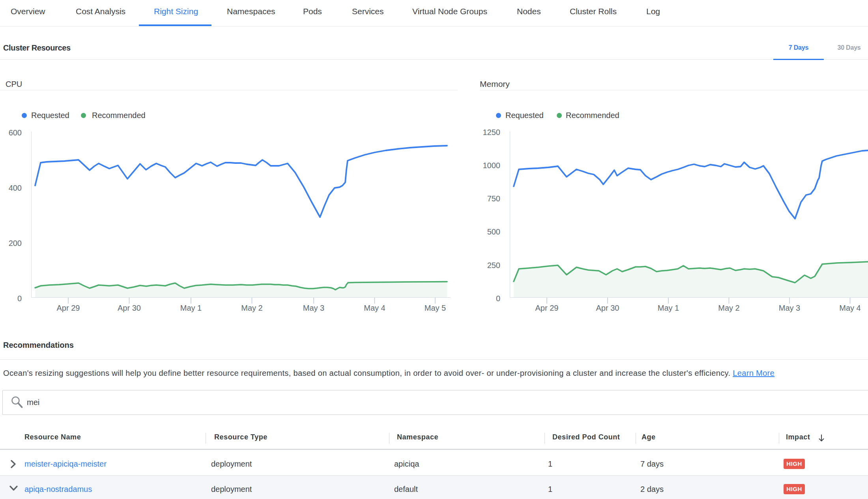 The image size is (868, 499). I want to click on svg-text: 250, so click(494, 265).